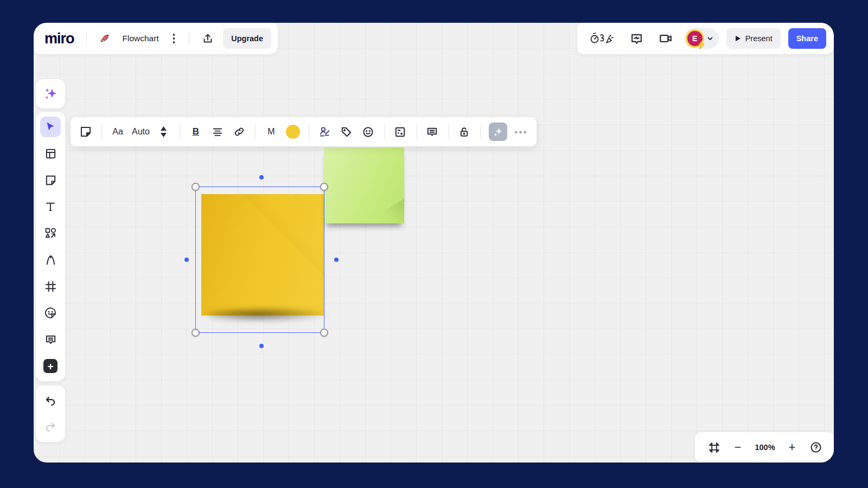 The image size is (868, 488). What do you see at coordinates (293, 132) in the screenshot?
I see `sticky-color-button` at bounding box center [293, 132].